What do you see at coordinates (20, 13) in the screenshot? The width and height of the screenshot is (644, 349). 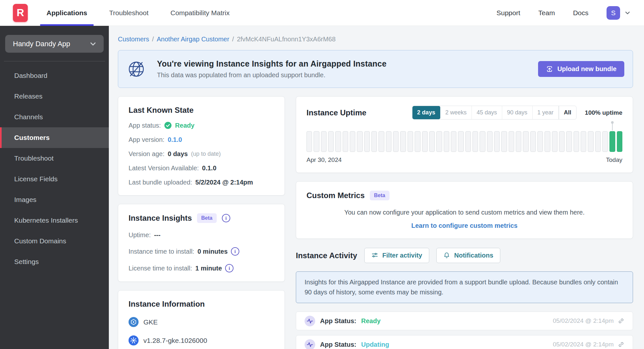 I see `replicated-logo: R` at bounding box center [20, 13].